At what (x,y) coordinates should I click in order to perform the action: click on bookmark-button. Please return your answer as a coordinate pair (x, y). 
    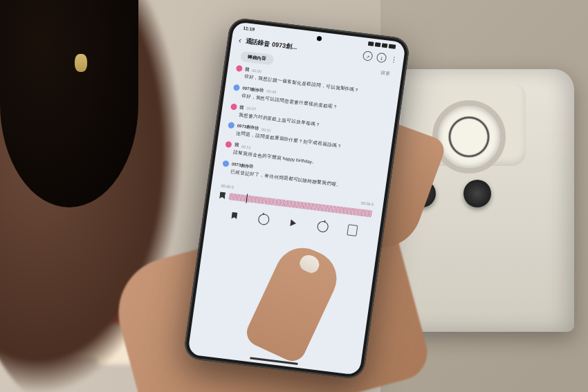
    Looking at the image, I should click on (235, 216).